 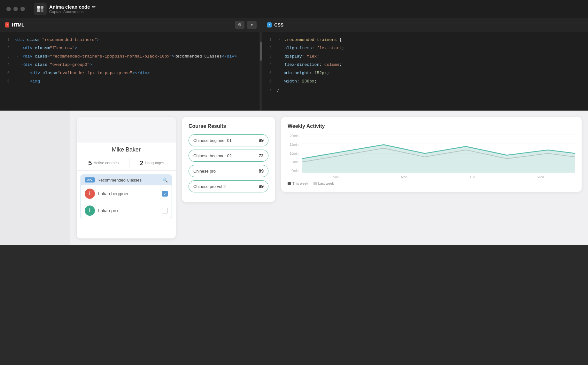 I want to click on stat-courses-num: 5, so click(x=90, y=163).